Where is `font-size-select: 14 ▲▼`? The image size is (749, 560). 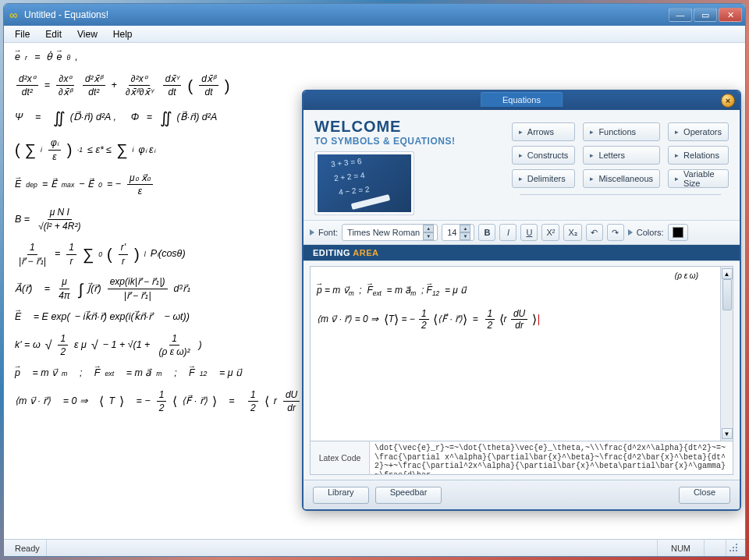 font-size-select: 14 ▲▼ is located at coordinates (458, 232).